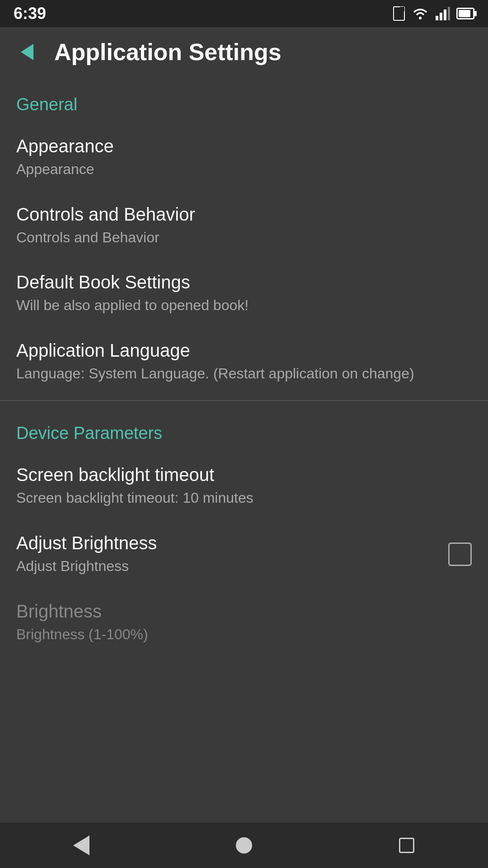 This screenshot has height=868, width=488. Describe the element at coordinates (244, 14) in the screenshot. I see `status-bar: 6:39` at that location.